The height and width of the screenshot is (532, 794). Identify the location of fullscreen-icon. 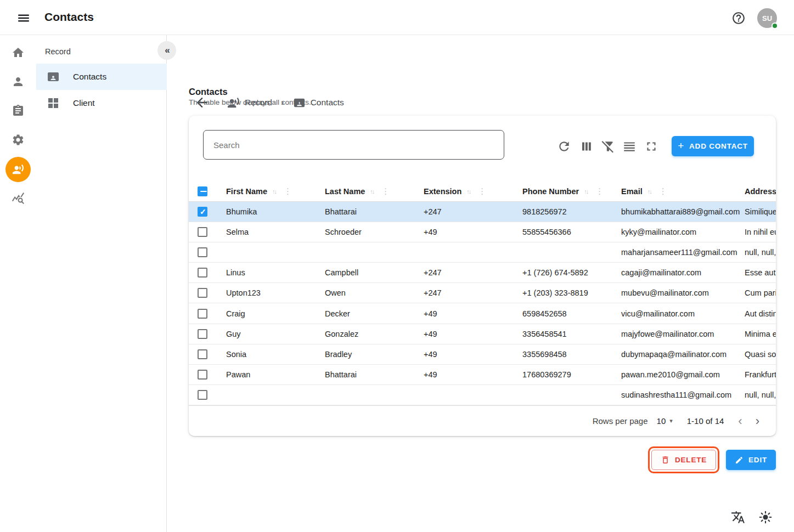
(651, 146).